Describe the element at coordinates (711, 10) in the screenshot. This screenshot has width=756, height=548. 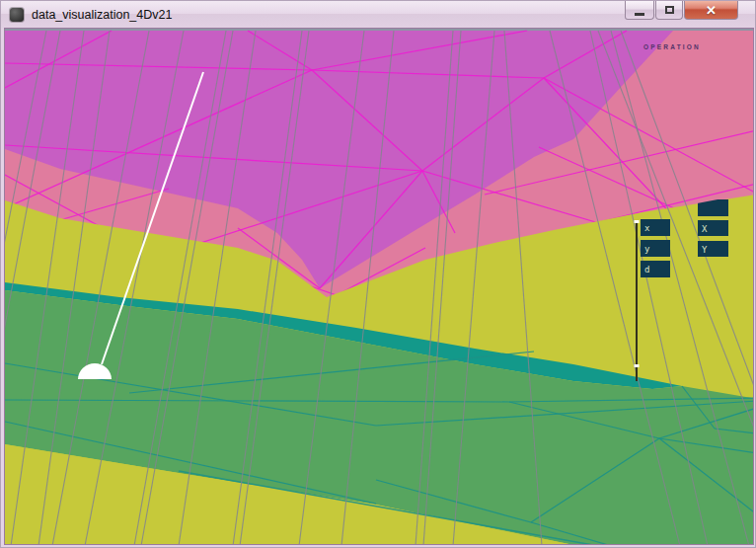
I see `close-button: ✕` at that location.